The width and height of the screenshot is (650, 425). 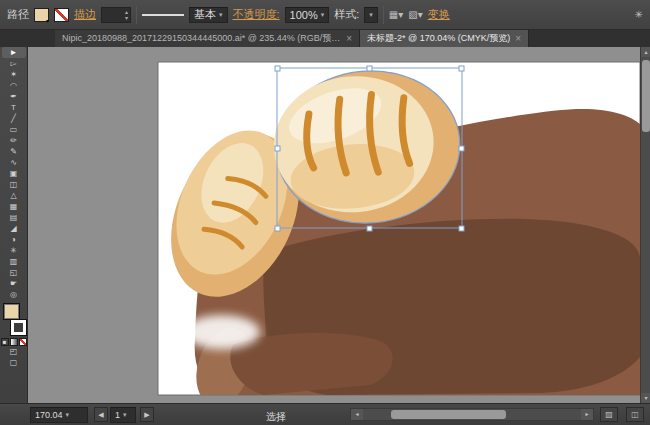 What do you see at coordinates (472, 414) in the screenshot?
I see `horizontal-scrollbar: ◂ ▸` at bounding box center [472, 414].